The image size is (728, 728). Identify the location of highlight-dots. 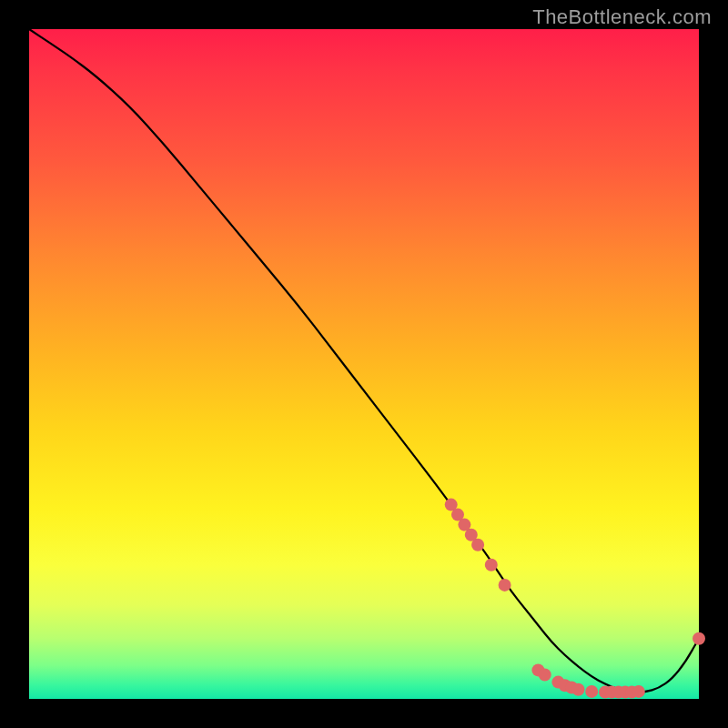
(575, 599).